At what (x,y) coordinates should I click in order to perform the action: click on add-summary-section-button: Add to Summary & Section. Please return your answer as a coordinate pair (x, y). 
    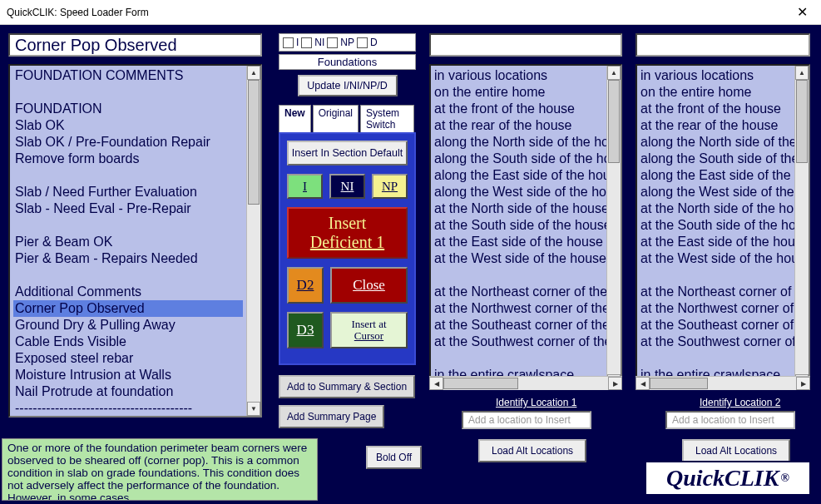
    Looking at the image, I should click on (347, 387).